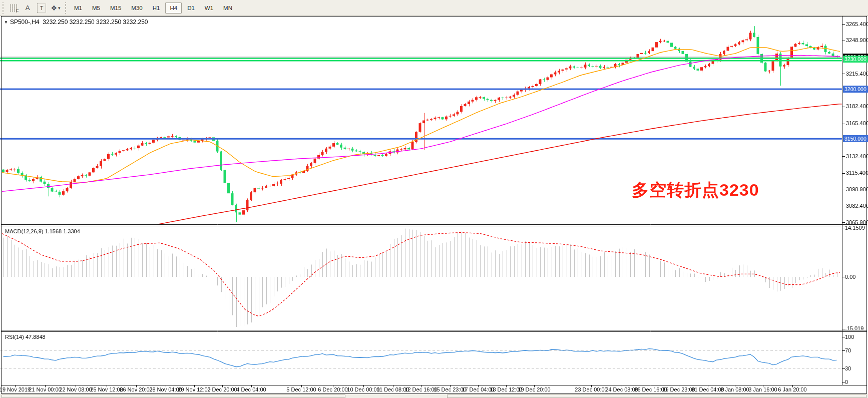 This screenshot has width=868, height=398. Describe the element at coordinates (191, 8) in the screenshot. I see `timeframe-button-d1: D1` at that location.